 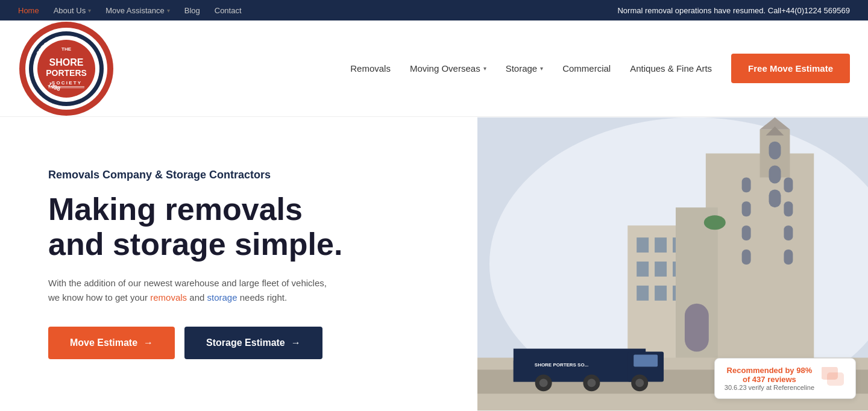 What do you see at coordinates (137, 11) in the screenshot?
I see `nav-move-assistance: Move Assistance ▾` at bounding box center [137, 11].